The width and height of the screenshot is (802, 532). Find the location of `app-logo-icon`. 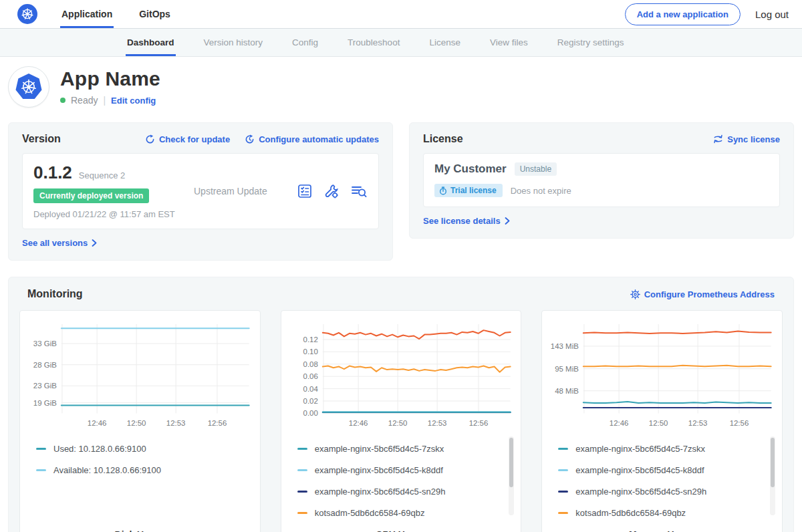

app-logo-icon is located at coordinates (29, 87).